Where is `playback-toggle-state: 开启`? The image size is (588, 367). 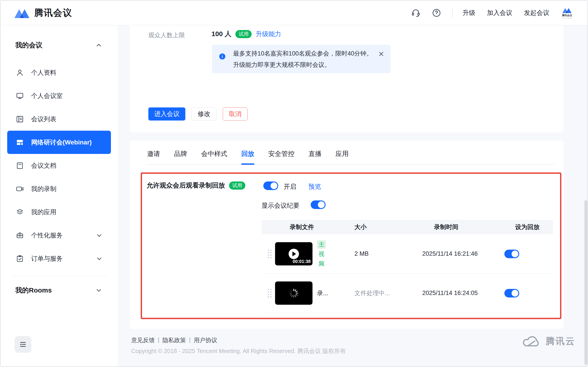 playback-toggle-state: 开启 is located at coordinates (290, 187).